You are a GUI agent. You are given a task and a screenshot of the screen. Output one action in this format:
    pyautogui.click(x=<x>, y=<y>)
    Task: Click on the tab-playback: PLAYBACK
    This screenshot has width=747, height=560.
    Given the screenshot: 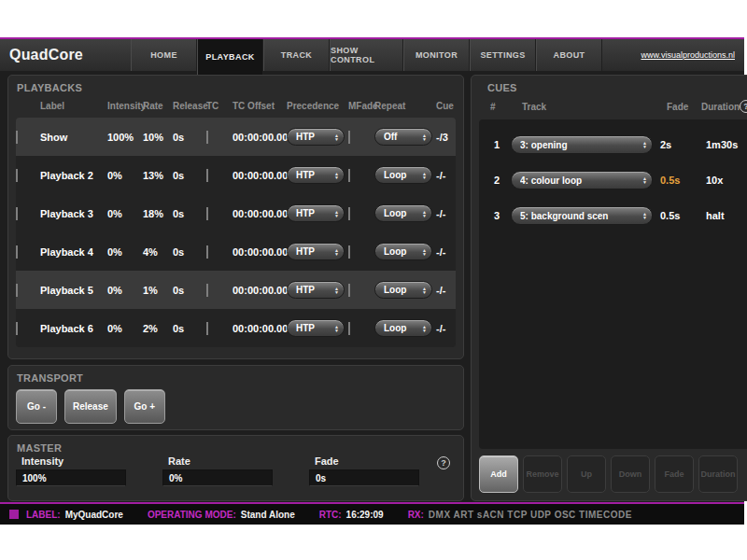 What is the action you would take?
    pyautogui.click(x=230, y=57)
    